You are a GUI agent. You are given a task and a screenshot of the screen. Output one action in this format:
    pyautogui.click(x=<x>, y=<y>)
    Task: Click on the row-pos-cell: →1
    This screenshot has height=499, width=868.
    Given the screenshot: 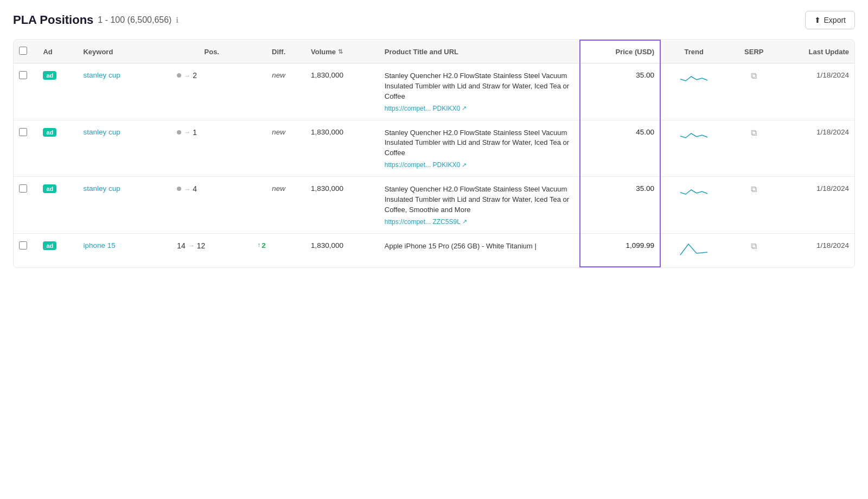 What is the action you would take?
    pyautogui.click(x=212, y=149)
    